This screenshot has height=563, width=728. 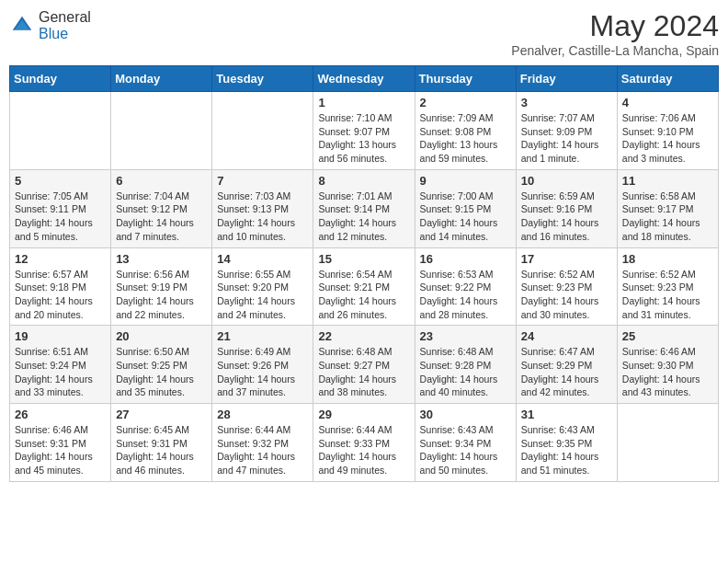 I want to click on week-row-2: 5Sunrise: 7:05 AMSunset: 9:11 PMDaylight…, so click(x=364, y=208).